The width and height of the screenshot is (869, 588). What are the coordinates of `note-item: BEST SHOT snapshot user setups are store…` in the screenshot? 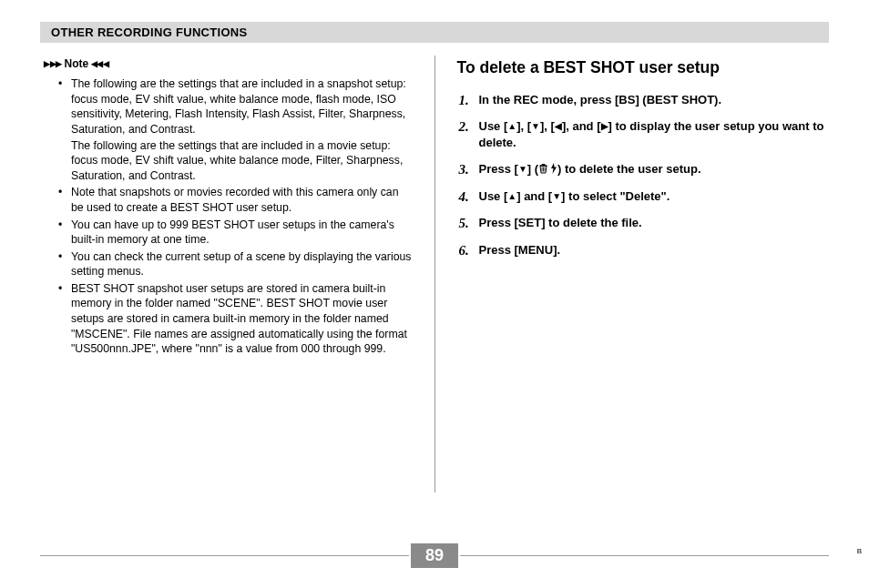 It's located at (239, 319).